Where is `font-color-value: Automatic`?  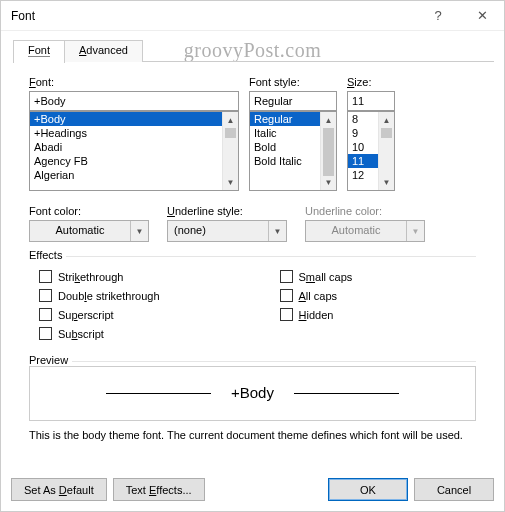
font-color-value: Automatic is located at coordinates (80, 231).